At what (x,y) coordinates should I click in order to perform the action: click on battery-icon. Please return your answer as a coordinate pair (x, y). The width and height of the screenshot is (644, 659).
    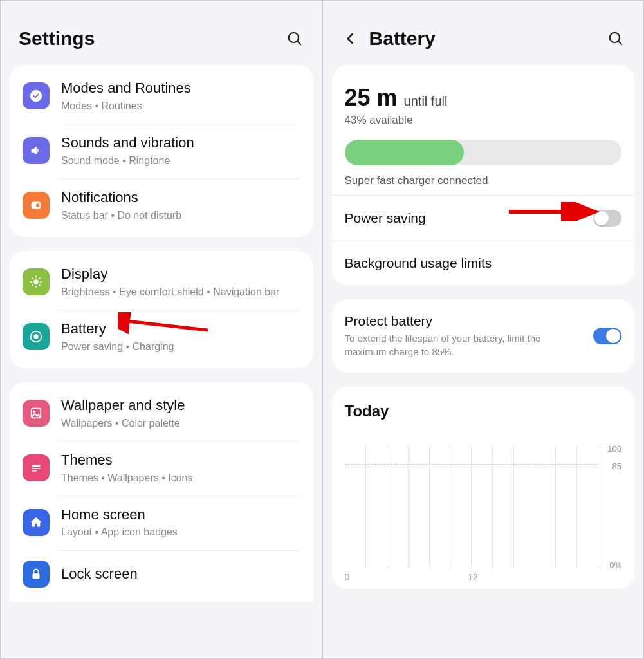
    Looking at the image, I should click on (36, 337).